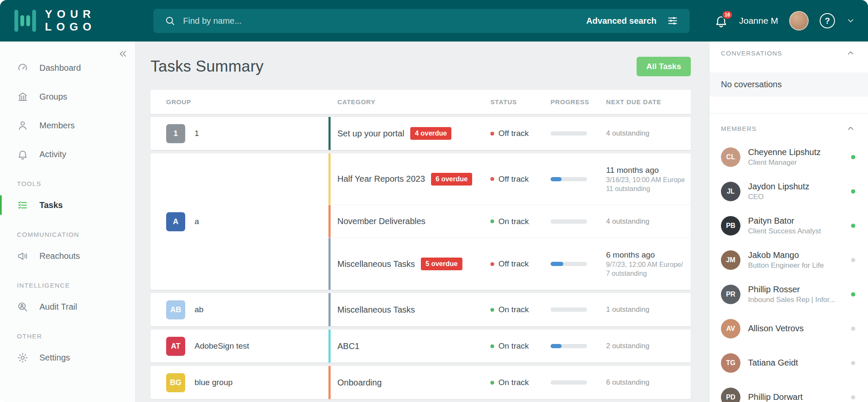 The height and width of the screenshot is (402, 868). Describe the element at coordinates (789, 157) in the screenshot. I see `member-row: CLCheyenne LipshutzClient Manager` at that location.